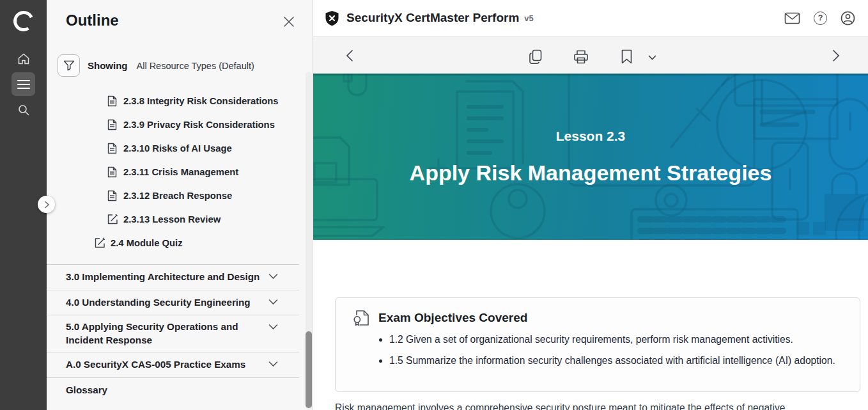 This screenshot has height=410, width=868. Describe the element at coordinates (433, 18) in the screenshot. I see `product-title: SecurityX CertMaster Perform` at that location.